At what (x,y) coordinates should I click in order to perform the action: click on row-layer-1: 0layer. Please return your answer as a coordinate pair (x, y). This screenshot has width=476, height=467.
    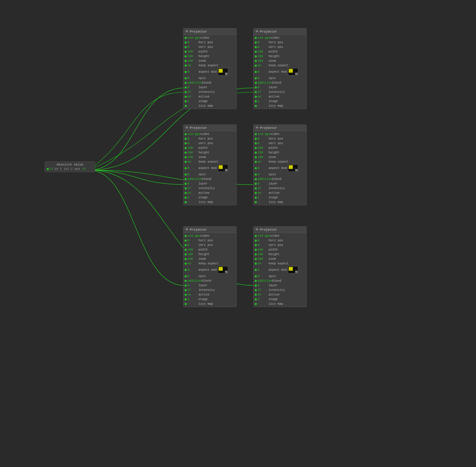
    Looking at the image, I should click on (210, 87).